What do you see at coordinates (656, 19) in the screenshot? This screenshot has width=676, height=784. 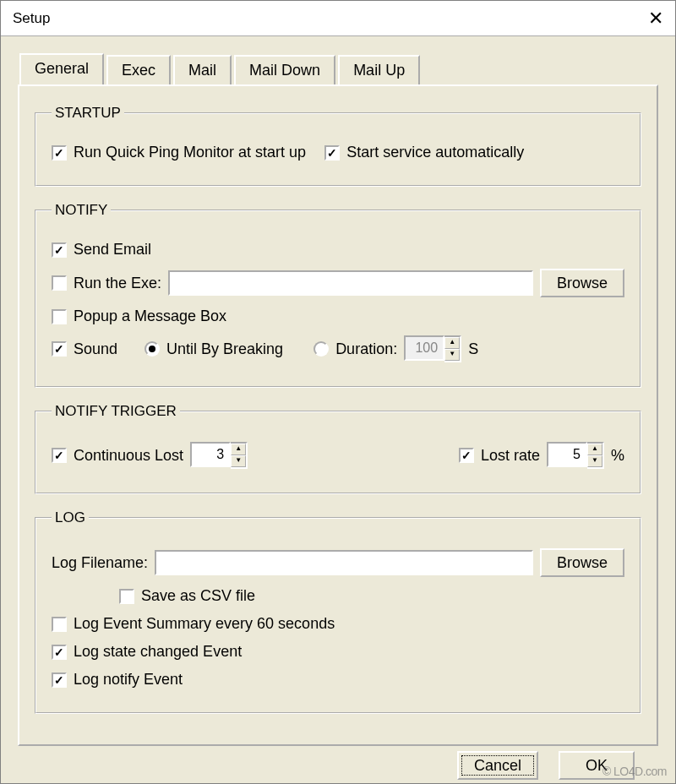 I see `close-icon: ✕` at bounding box center [656, 19].